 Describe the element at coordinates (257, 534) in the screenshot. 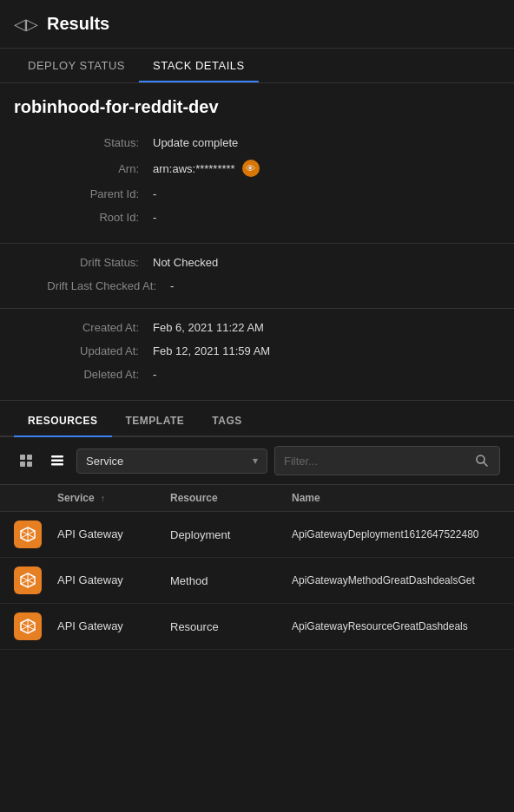

I see `table-row: API Gateway Deployment ApiGatewayDeploym…` at that location.